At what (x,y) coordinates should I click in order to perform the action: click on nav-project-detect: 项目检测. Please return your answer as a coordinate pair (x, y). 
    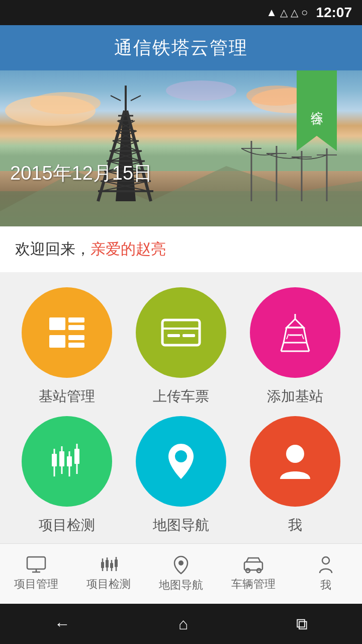
    Looking at the image, I should click on (109, 574).